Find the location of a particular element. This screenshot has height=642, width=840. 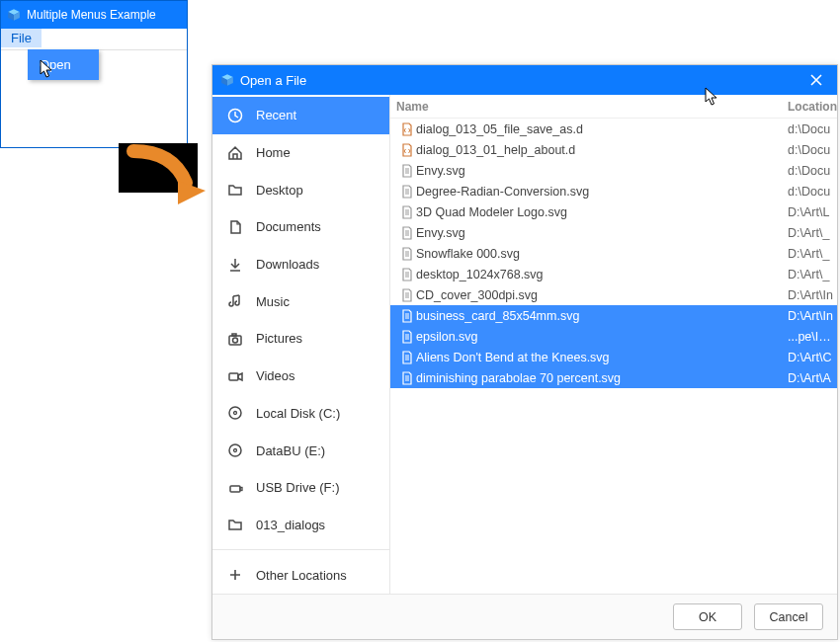

app-titlebar: Multiple Menus Example is located at coordinates (94, 15).